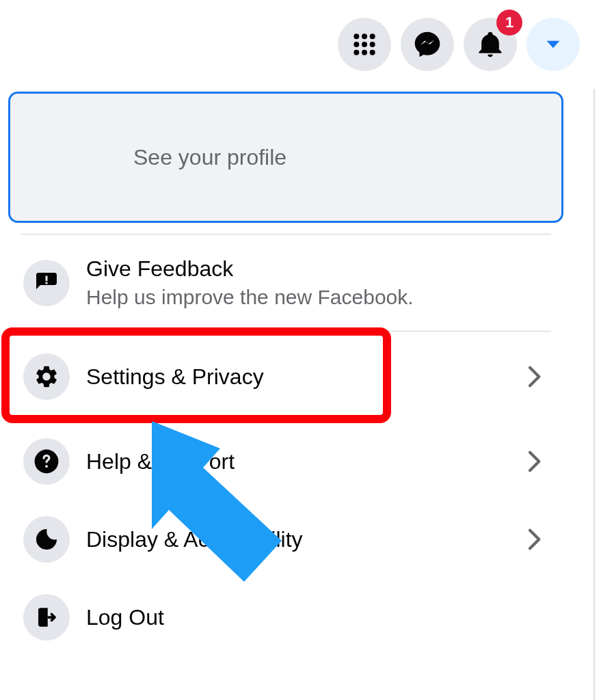 The height and width of the screenshot is (700, 614). I want to click on settings-icon-wrap, so click(46, 377).